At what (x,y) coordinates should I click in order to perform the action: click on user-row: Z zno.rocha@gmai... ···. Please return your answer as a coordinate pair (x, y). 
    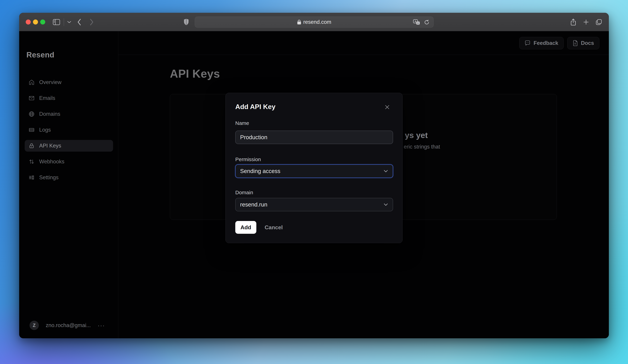
    Looking at the image, I should click on (67, 325).